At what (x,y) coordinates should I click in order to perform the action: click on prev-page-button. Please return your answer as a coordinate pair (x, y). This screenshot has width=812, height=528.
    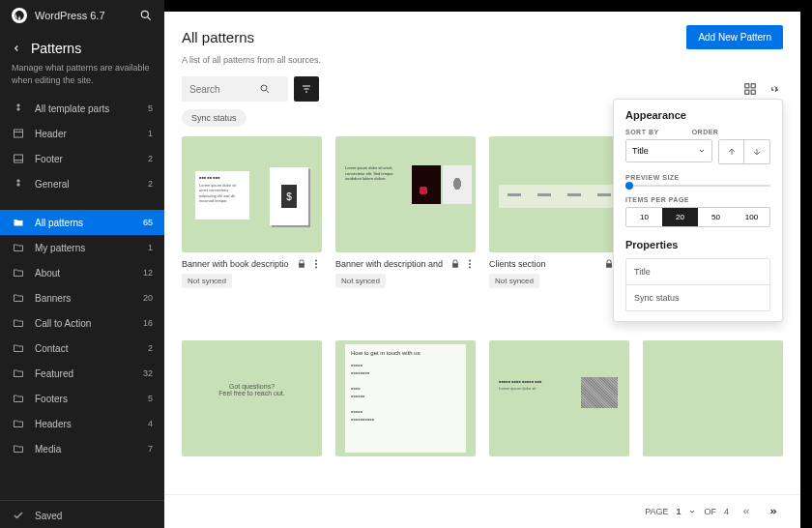
    Looking at the image, I should click on (746, 512).